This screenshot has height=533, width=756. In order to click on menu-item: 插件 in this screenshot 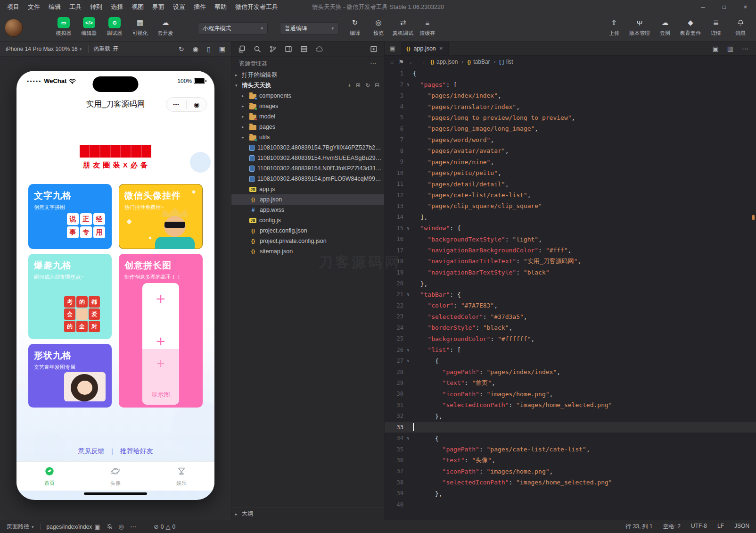, I will do `click(200, 7)`.